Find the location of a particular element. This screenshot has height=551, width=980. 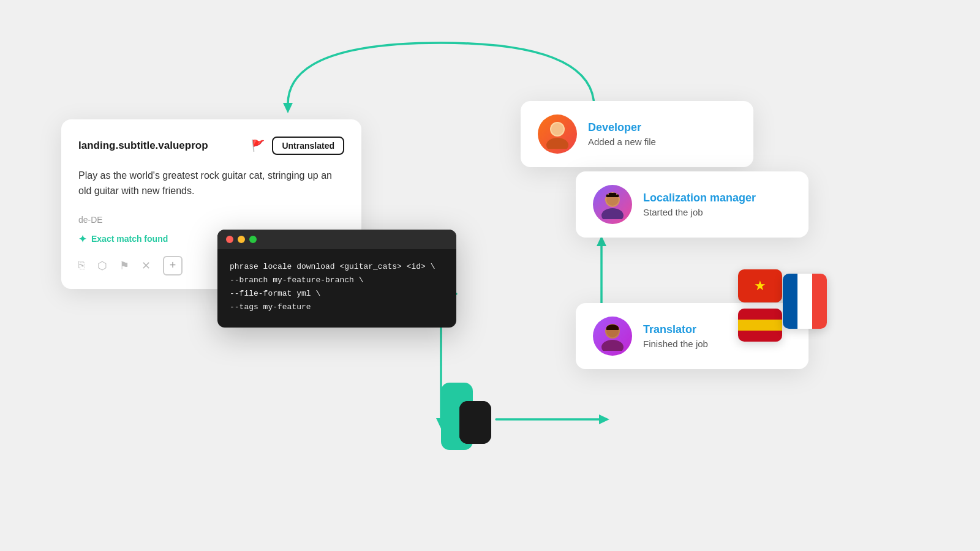

translator-avatar is located at coordinates (612, 336).